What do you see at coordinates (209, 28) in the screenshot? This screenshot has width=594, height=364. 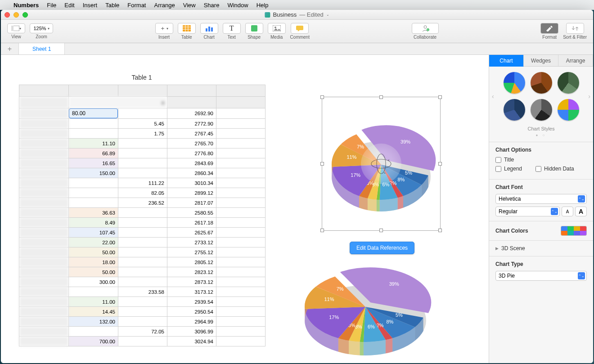 I see `chart-button` at bounding box center [209, 28].